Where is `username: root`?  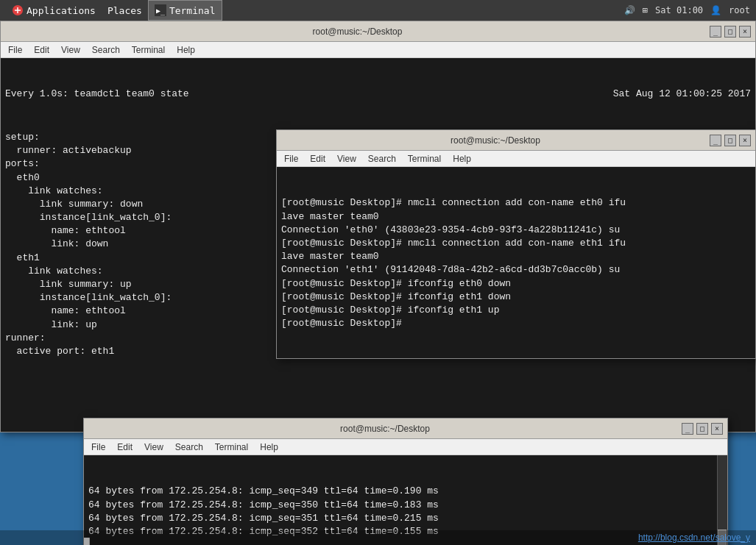 username: root is located at coordinates (739, 10).